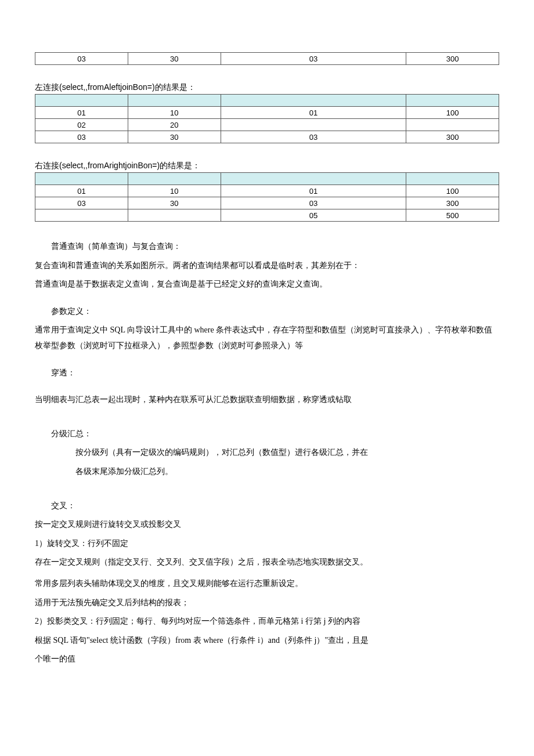 The width and height of the screenshot is (534, 756). What do you see at coordinates (82, 125) in the screenshot?
I see `cell: 02` at bounding box center [82, 125].